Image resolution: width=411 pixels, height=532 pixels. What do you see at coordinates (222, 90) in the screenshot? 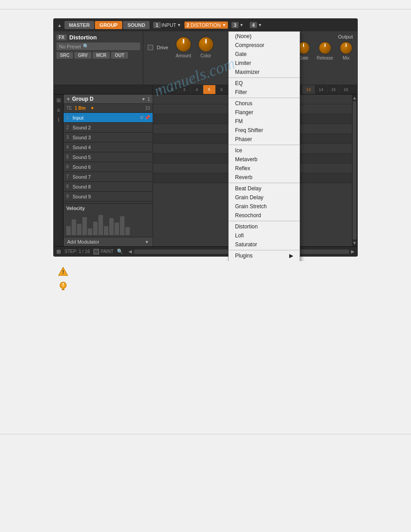
I see `seq-num-6: 6` at bounding box center [222, 90].